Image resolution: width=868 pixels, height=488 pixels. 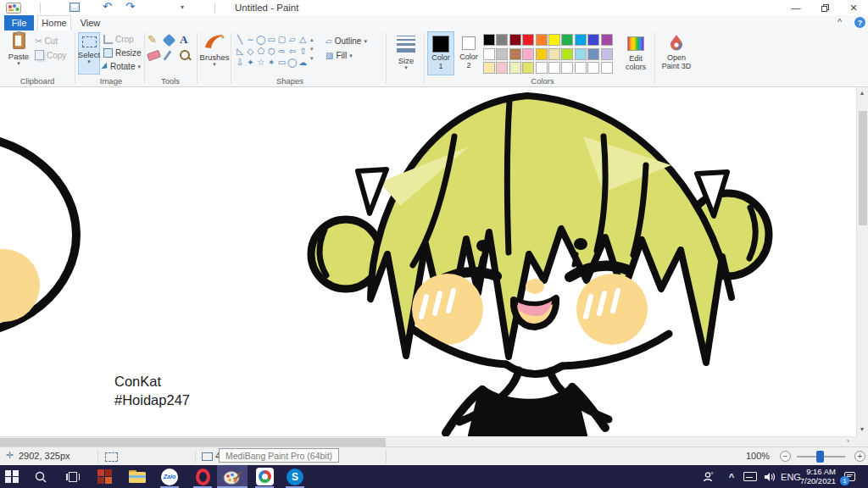 I want to click on shape-tool: ⇦, so click(x=292, y=51).